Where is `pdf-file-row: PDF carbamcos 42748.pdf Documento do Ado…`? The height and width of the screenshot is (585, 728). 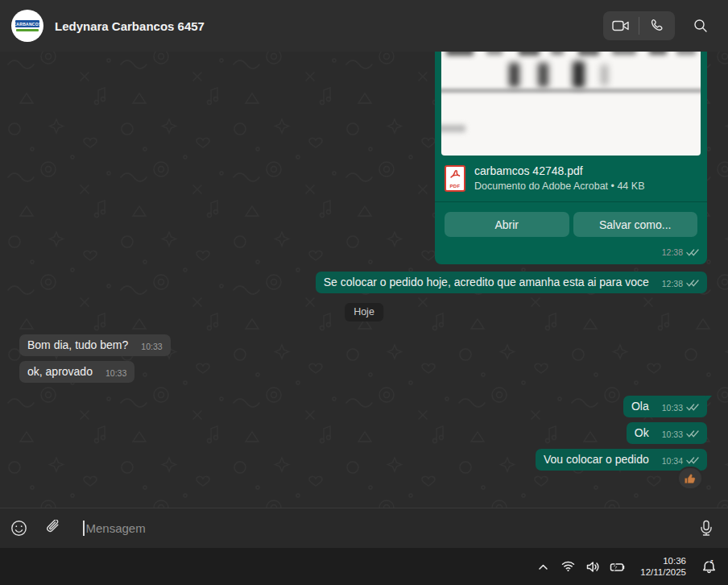 pdf-file-row: PDF carbamcos 42748.pdf Documento do Ado… is located at coordinates (571, 179).